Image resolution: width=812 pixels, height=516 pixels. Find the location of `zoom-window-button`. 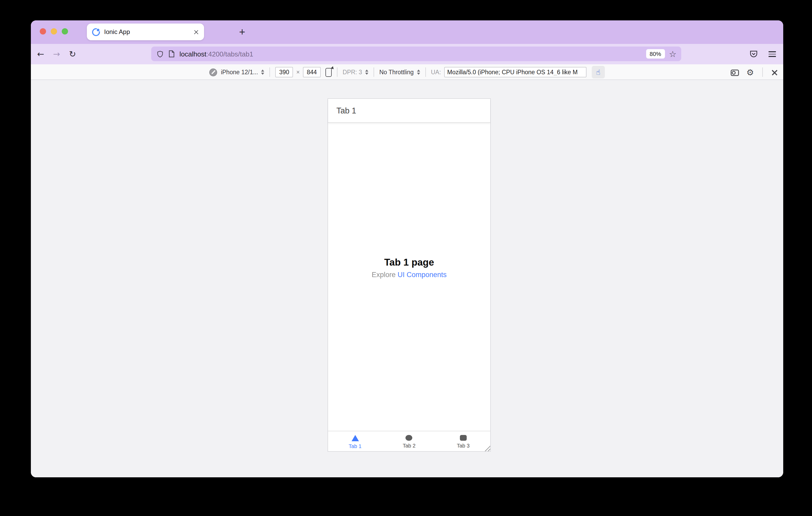

zoom-window-button is located at coordinates (65, 31).